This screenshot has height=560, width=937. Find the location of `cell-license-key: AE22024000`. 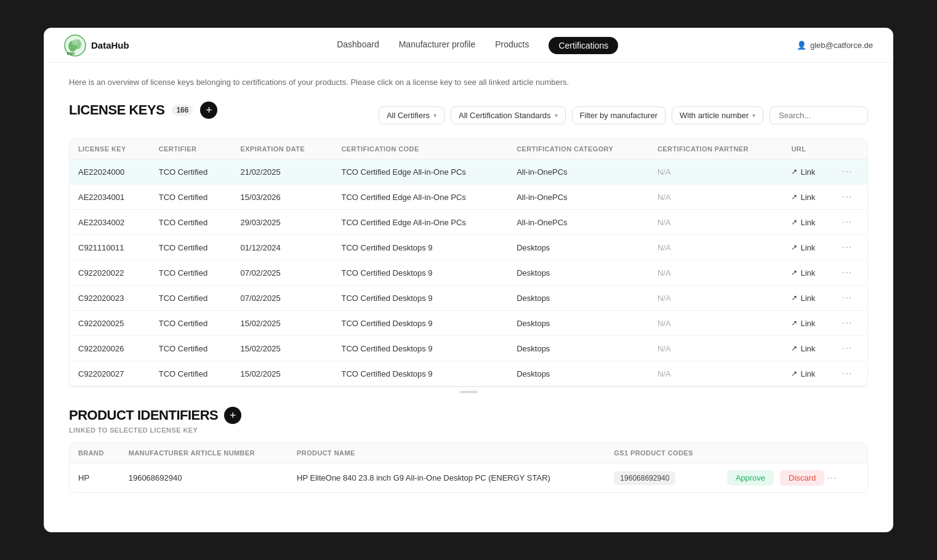

cell-license-key: AE22024000 is located at coordinates (110, 172).